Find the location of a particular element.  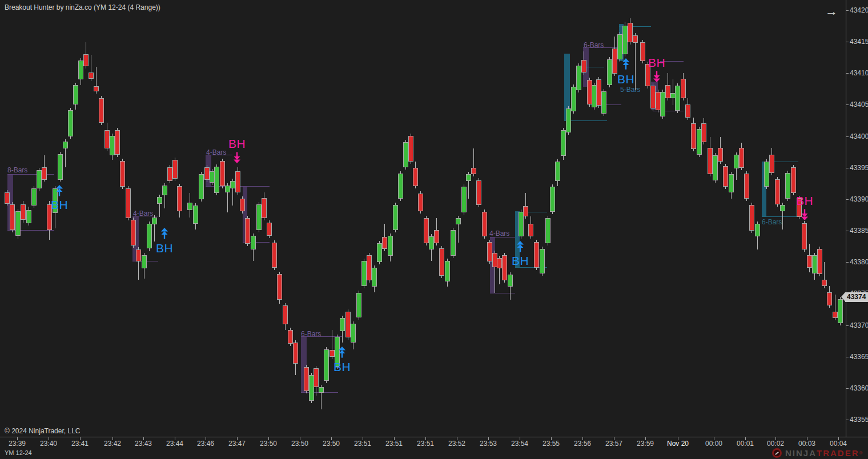

time-axis-label: 23:51 is located at coordinates (394, 444).